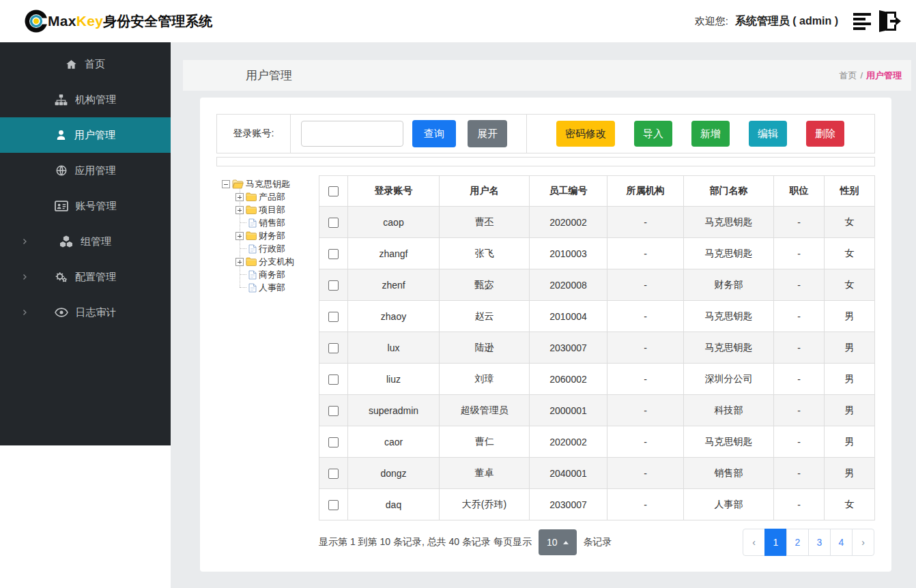  I want to click on top-header: MaxKey 身份安全管理系统 欢迎您: 系统管理员 ( admin ), so click(458, 21).